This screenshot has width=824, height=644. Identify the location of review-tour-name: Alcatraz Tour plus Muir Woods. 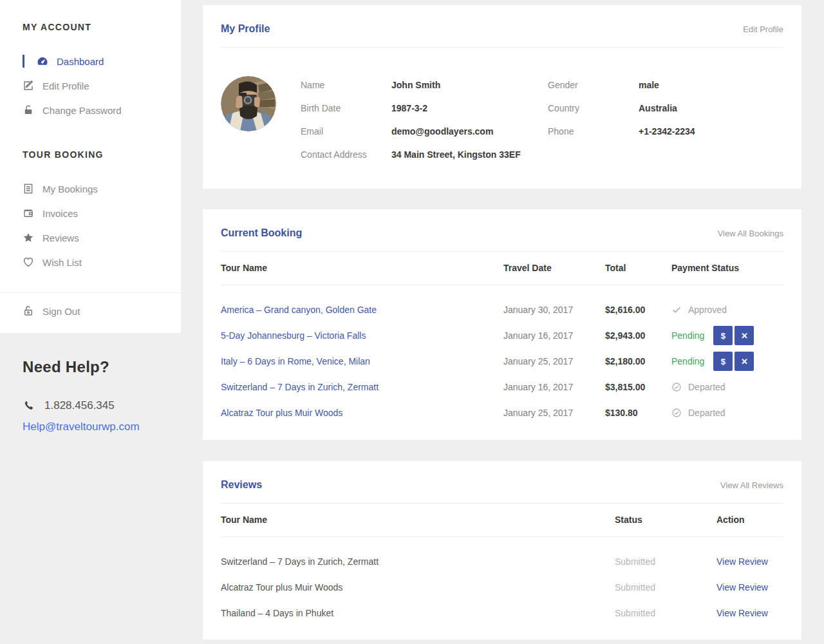
(418, 587).